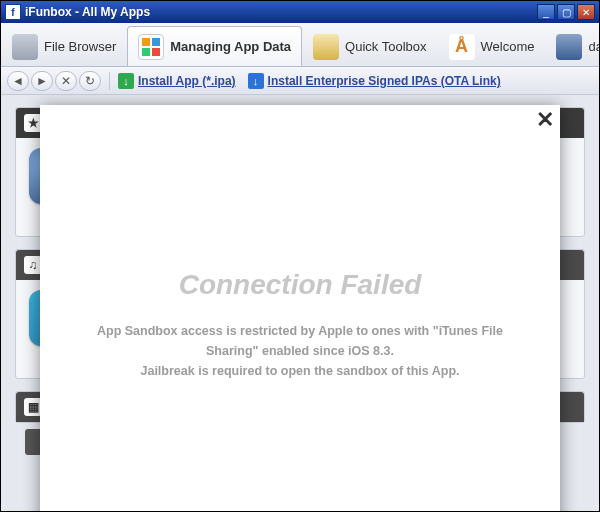  What do you see at coordinates (214, 46) in the screenshot?
I see `tab-managing-app-data: Managing App Data` at bounding box center [214, 46].